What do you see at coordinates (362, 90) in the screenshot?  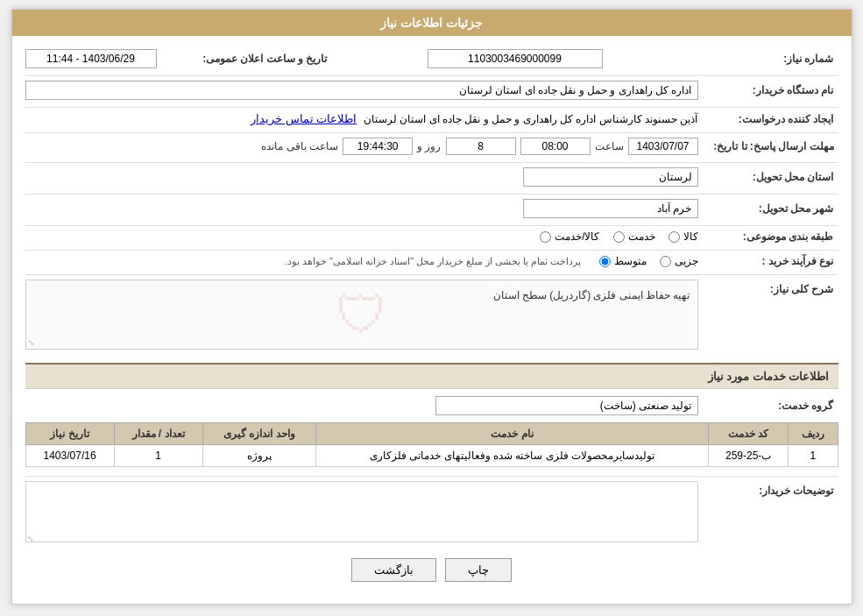 I see `buyer-org-input` at bounding box center [362, 90].